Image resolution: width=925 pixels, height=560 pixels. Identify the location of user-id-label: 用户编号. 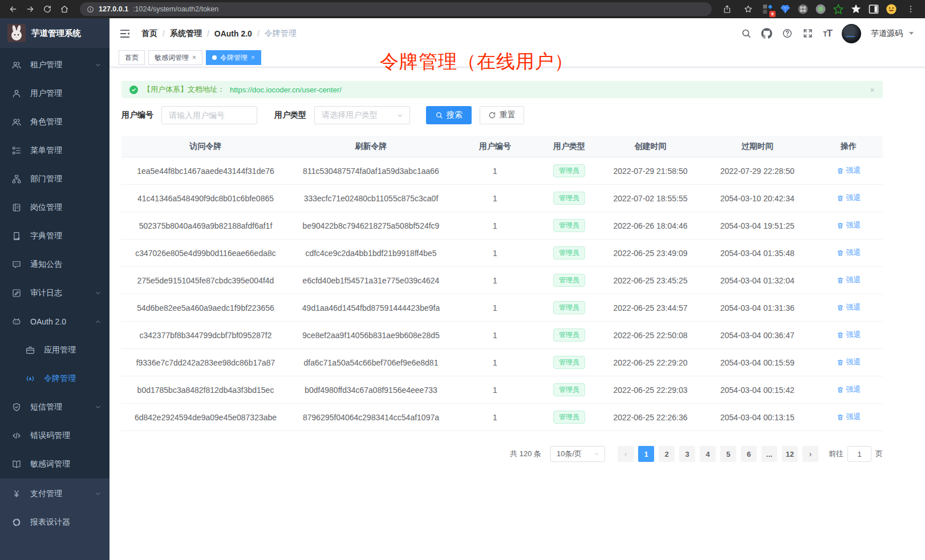
(137, 115).